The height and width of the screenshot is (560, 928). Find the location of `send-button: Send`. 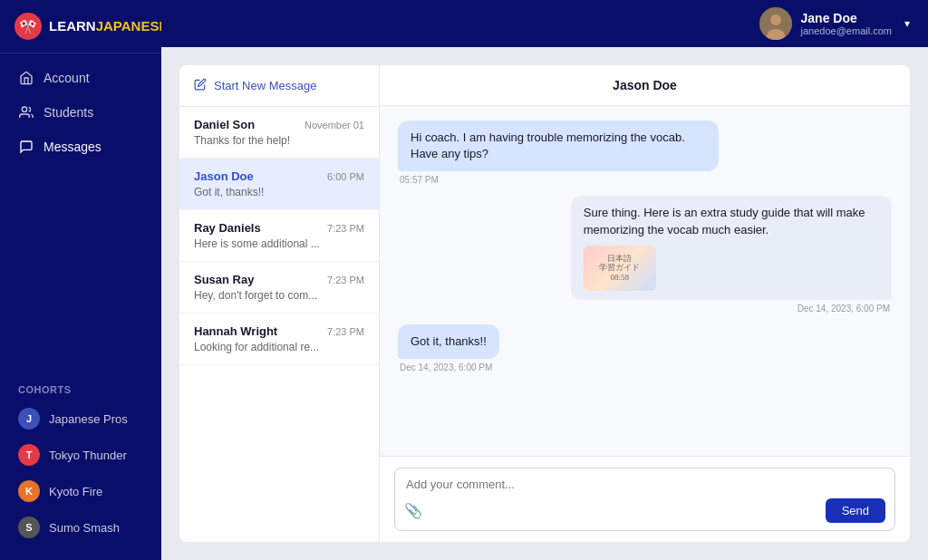

send-button: Send is located at coordinates (856, 511).